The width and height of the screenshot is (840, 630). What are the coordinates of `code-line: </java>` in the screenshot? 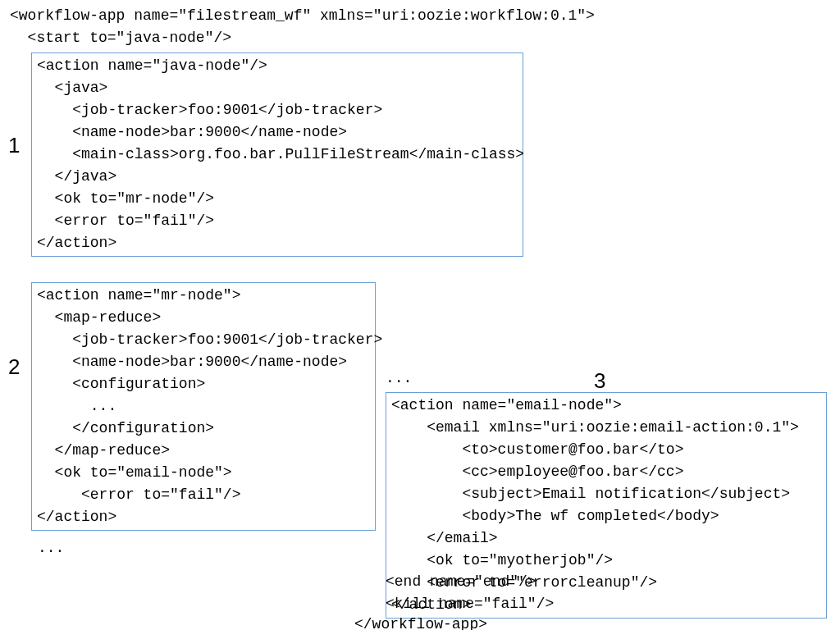 It's located at (277, 177).